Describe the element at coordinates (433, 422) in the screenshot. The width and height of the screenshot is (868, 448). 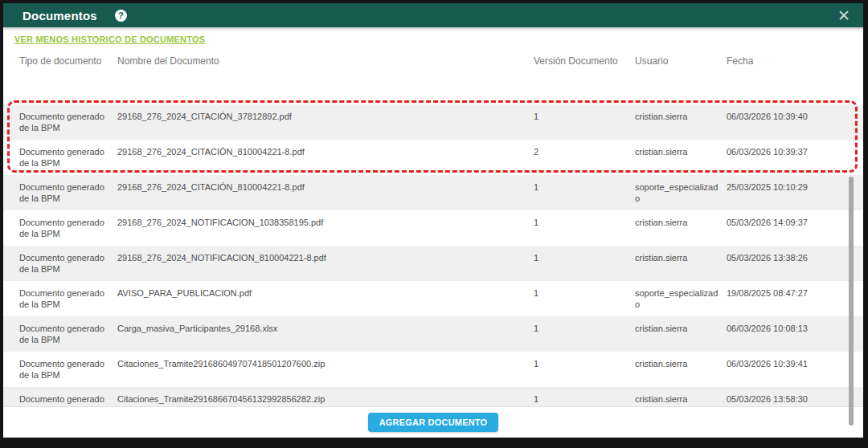
I see `modal-footer: AGREGAR DOCUMENTO` at that location.